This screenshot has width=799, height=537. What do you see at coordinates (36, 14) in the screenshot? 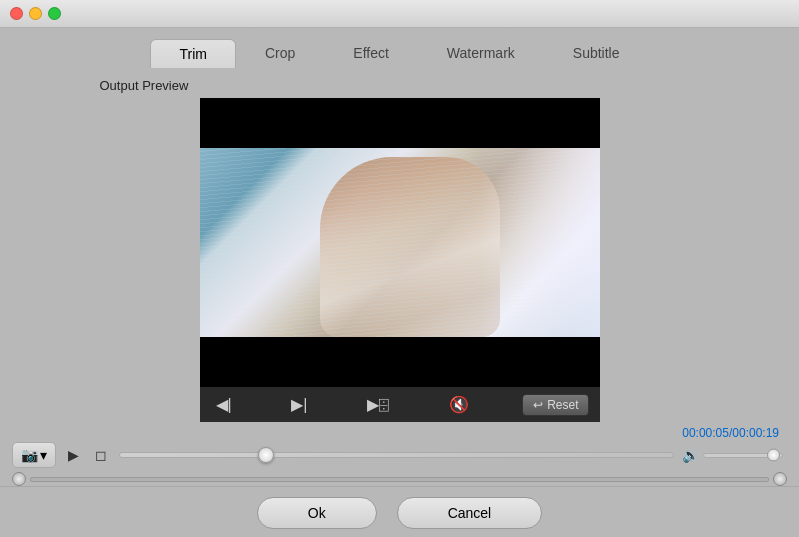
I see `minimize-button` at bounding box center [36, 14].